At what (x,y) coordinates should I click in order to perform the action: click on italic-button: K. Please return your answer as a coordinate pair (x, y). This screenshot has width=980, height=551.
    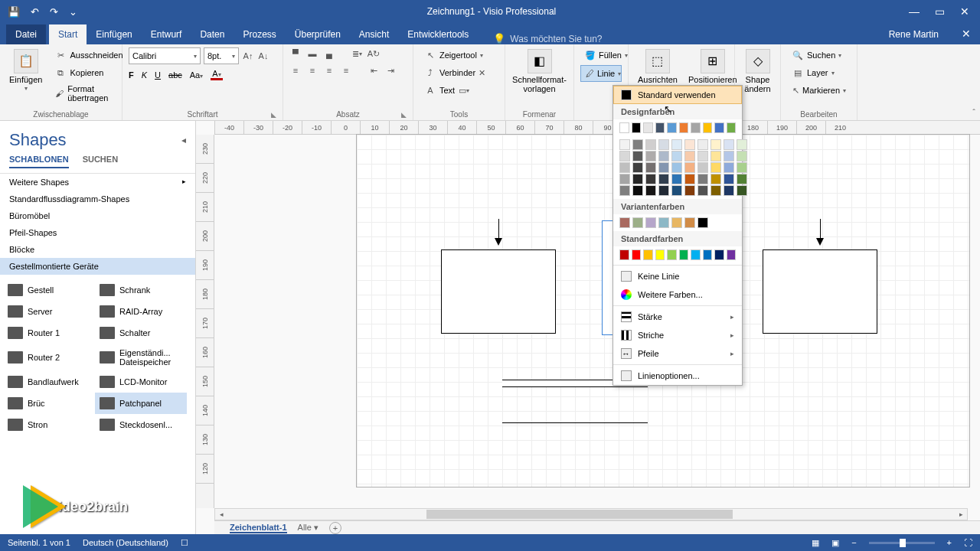
    Looking at the image, I should click on (144, 75).